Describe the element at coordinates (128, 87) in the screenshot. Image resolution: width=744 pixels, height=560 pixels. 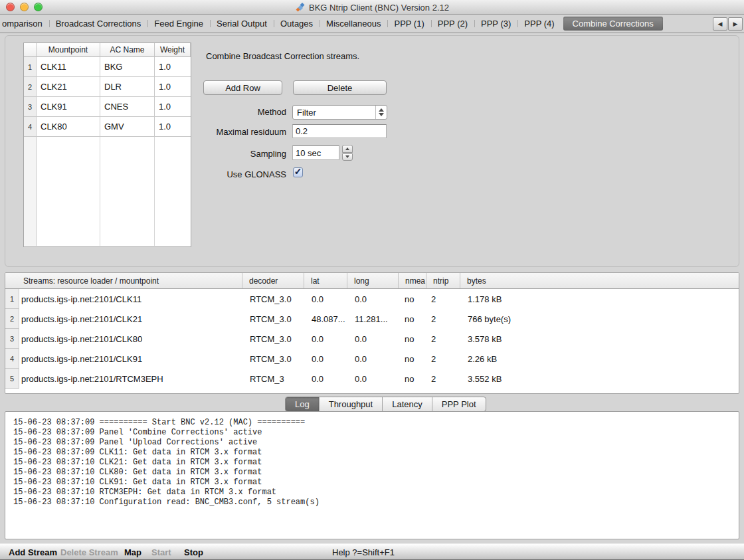
I see `cell-ac-name: DLR` at that location.